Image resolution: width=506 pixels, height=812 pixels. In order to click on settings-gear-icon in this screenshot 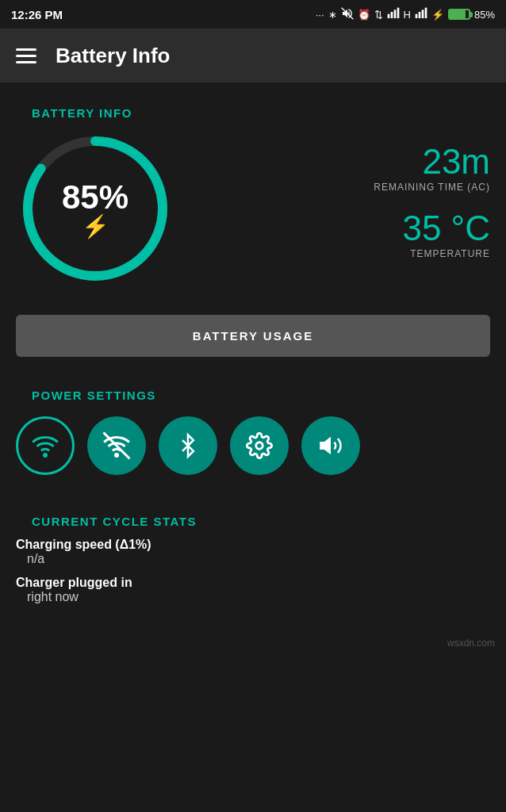, I will do `click(259, 446)`.